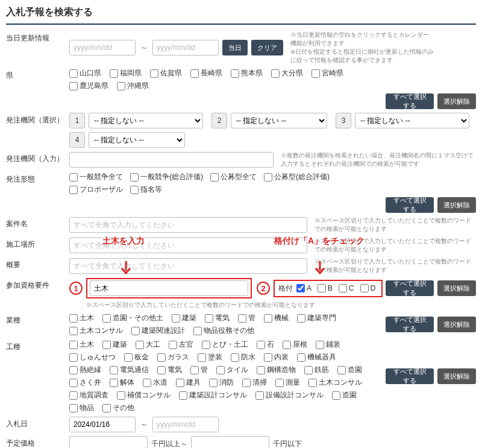 The width and height of the screenshot is (482, 448). Describe the element at coordinates (210, 357) in the screenshot. I see `koushu-checkbox: 塗装` at that location.